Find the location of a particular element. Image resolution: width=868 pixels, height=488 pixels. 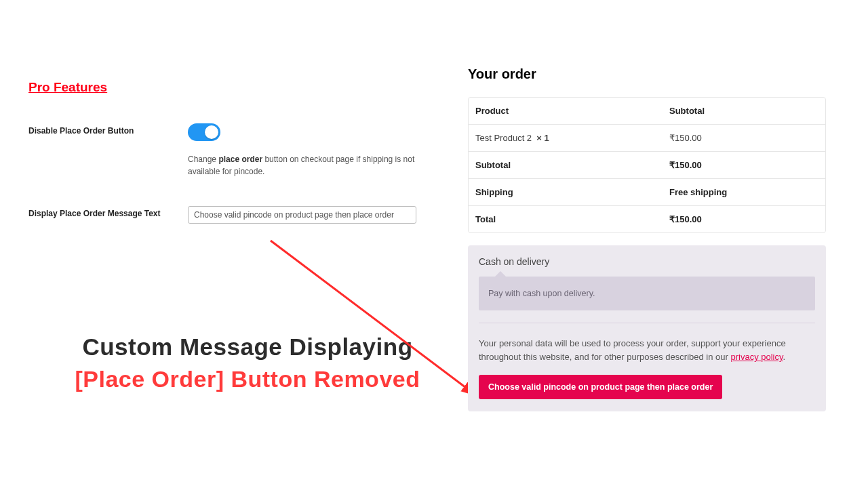

payment-description: Pay with cash upon delivery. is located at coordinates (647, 293).